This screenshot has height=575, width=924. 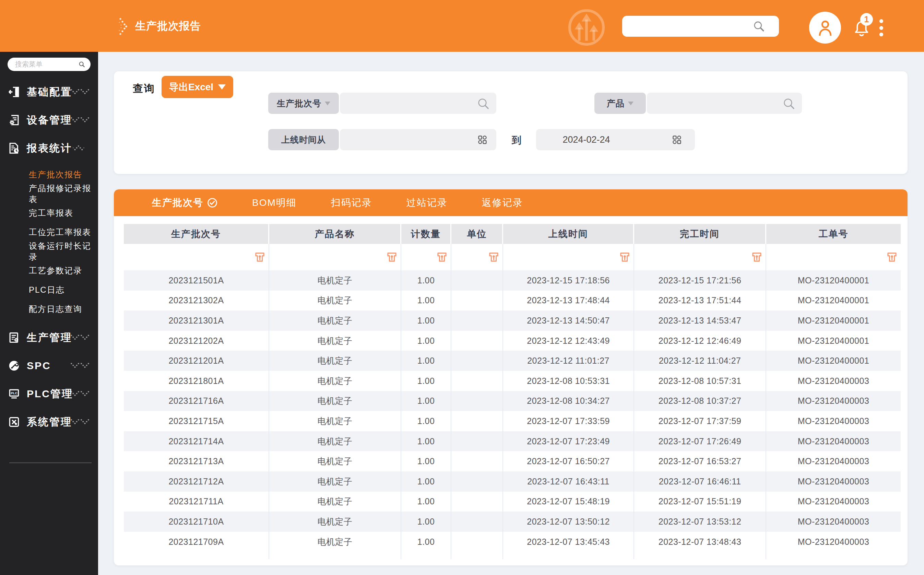 What do you see at coordinates (352, 203) in the screenshot?
I see `tab-scan-record: 扫码记录` at bounding box center [352, 203].